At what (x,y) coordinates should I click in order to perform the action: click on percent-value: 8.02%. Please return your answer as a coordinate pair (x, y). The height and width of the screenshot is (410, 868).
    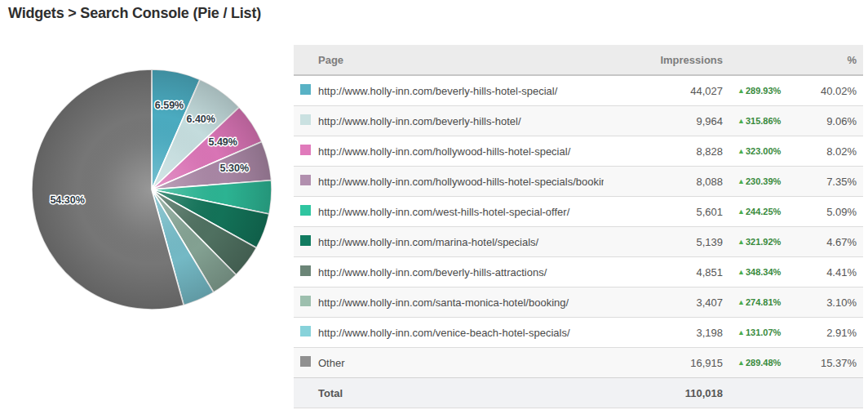
    Looking at the image, I should click on (829, 152).